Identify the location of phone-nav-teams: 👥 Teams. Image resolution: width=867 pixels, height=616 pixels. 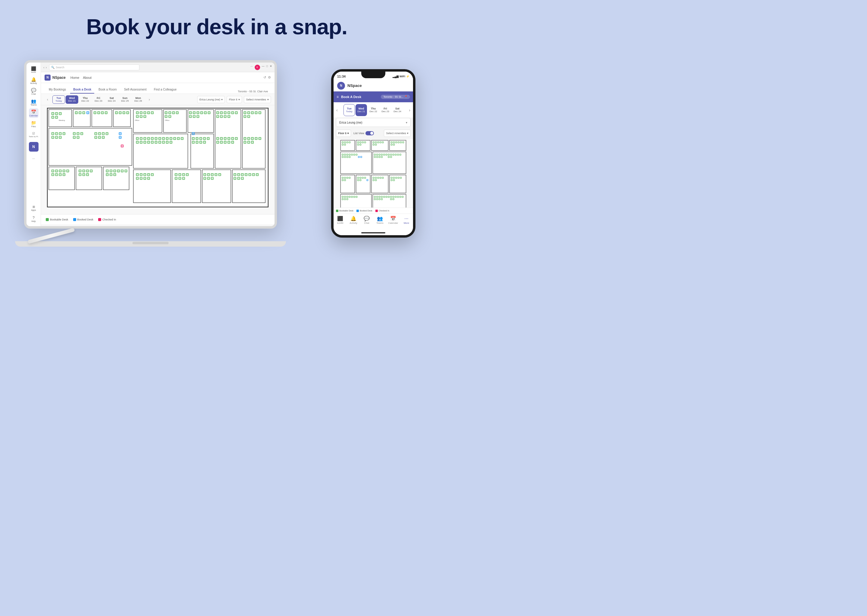
(380, 220).